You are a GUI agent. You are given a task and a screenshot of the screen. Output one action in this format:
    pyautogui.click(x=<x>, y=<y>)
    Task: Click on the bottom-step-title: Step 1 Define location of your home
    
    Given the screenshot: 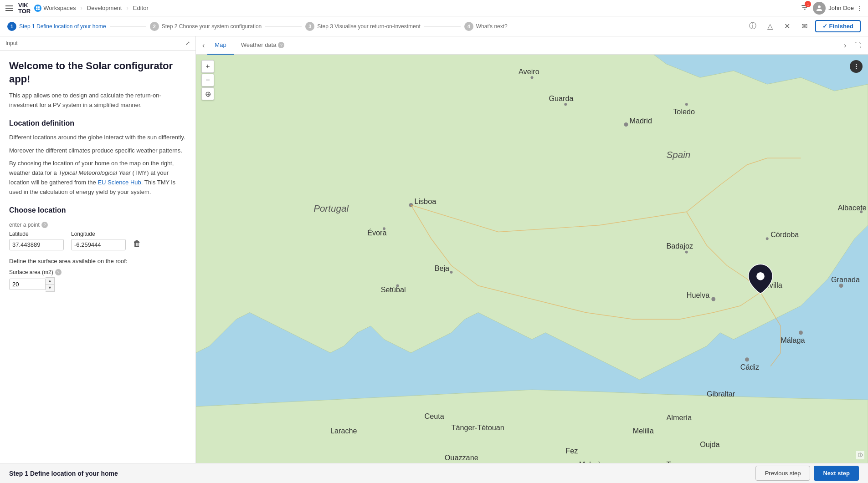 What is the action you would take?
    pyautogui.click(x=64, y=473)
    